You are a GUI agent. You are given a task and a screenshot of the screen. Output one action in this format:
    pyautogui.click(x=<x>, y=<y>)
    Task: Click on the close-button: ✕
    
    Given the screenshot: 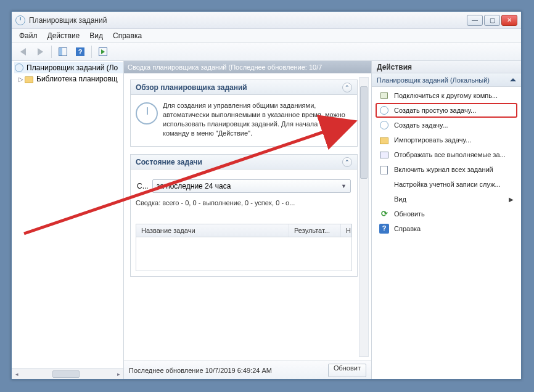 What is the action you would take?
    pyautogui.click(x=509, y=20)
    